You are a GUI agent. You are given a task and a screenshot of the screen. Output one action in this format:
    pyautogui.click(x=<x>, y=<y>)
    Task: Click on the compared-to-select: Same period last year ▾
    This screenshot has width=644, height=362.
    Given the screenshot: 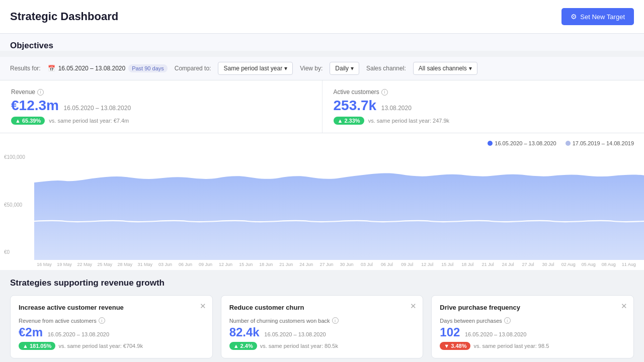 What is the action you would take?
    pyautogui.click(x=256, y=68)
    